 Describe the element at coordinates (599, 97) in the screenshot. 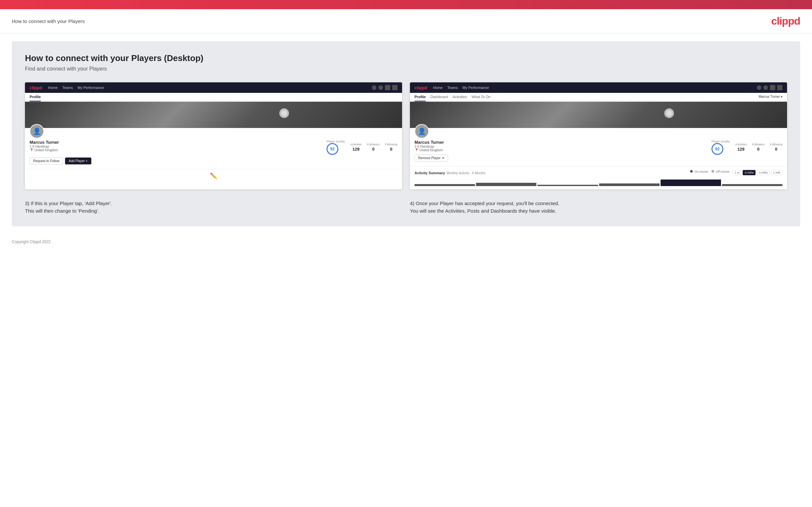

I see `app-tab-bar-2: Profile Dashboard Activities What To On …` at that location.